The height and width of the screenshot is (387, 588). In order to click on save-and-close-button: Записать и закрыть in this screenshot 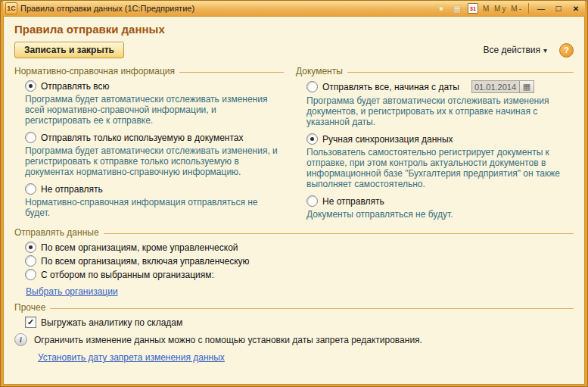, I will do `click(70, 50)`.